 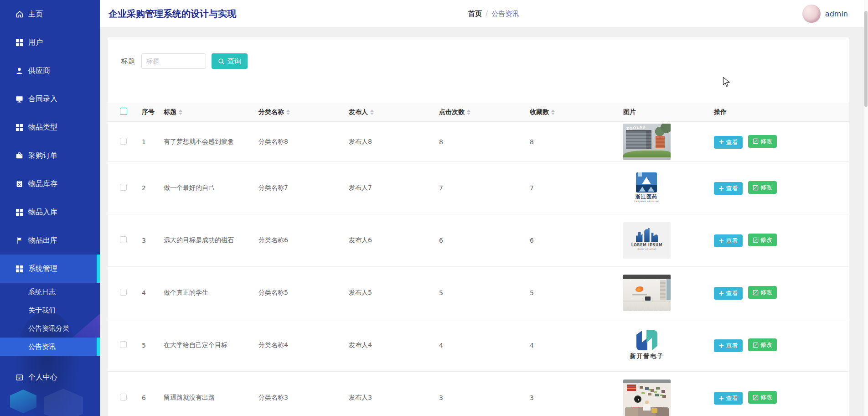 I want to click on cell-no: 1, so click(x=153, y=142).